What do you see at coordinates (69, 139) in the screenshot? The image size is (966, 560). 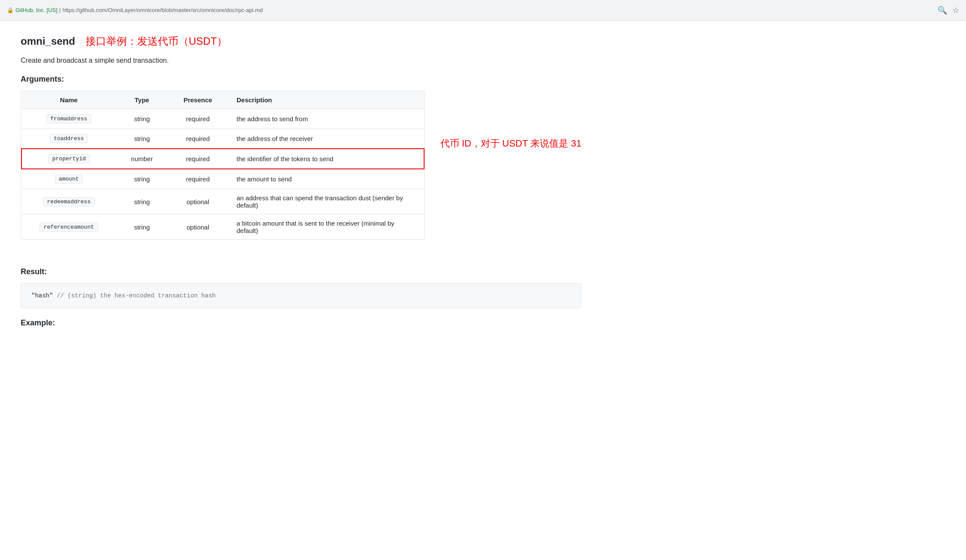 I see `row-name: toaddress` at bounding box center [69, 139].